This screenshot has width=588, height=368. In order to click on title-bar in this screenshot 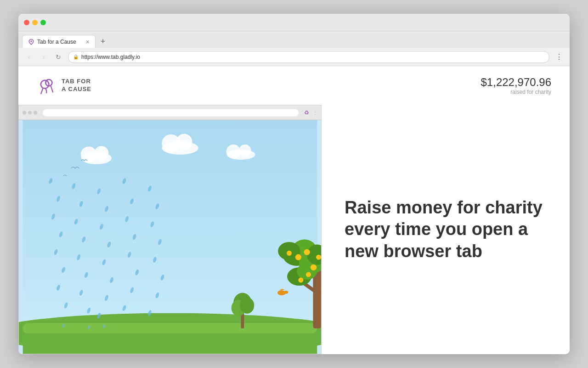, I will do `click(294, 23)`.